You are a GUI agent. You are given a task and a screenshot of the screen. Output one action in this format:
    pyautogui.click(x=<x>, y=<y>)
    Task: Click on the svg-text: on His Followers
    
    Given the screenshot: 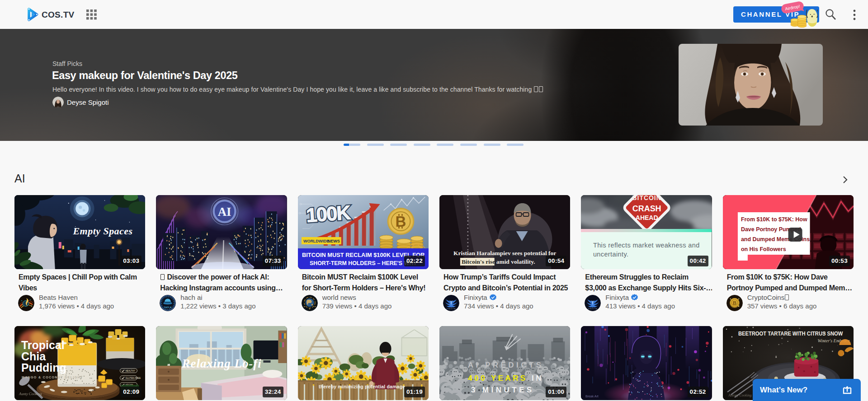 What is the action you would take?
    pyautogui.click(x=764, y=249)
    